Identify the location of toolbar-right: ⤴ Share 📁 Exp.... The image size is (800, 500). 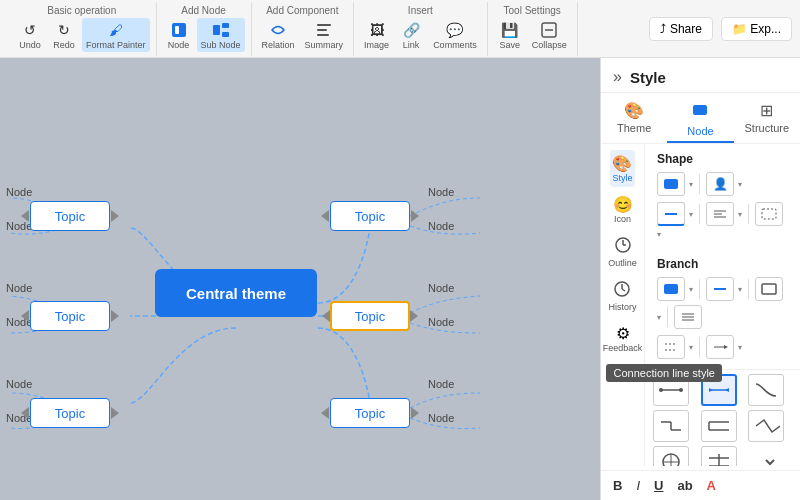
(720, 29).